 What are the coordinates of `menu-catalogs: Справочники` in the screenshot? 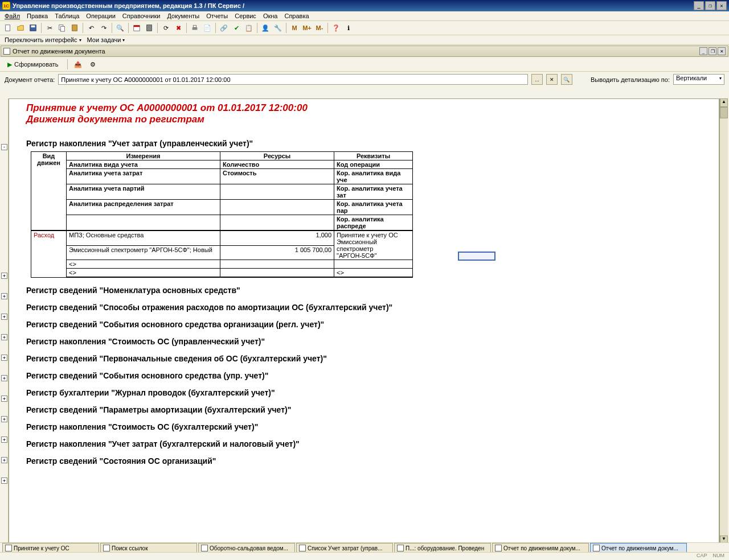 It's located at (141, 16).